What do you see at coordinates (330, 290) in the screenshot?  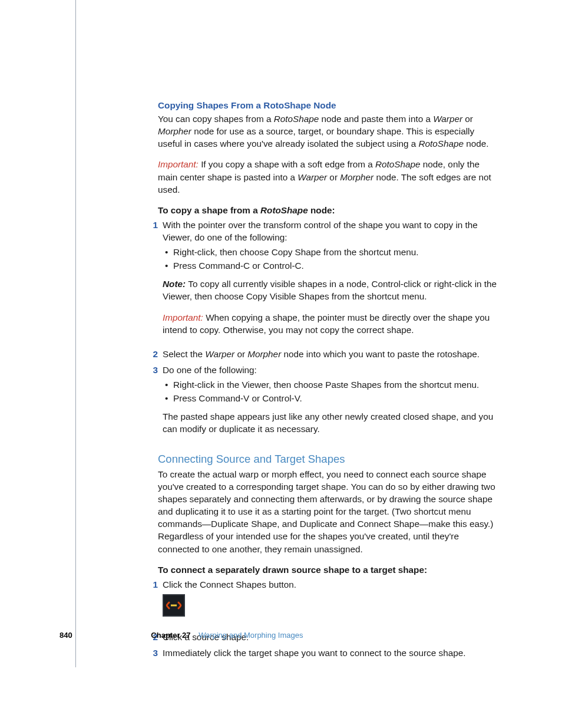 I see `note: Note: To copy all currently visible shap…` at bounding box center [330, 290].